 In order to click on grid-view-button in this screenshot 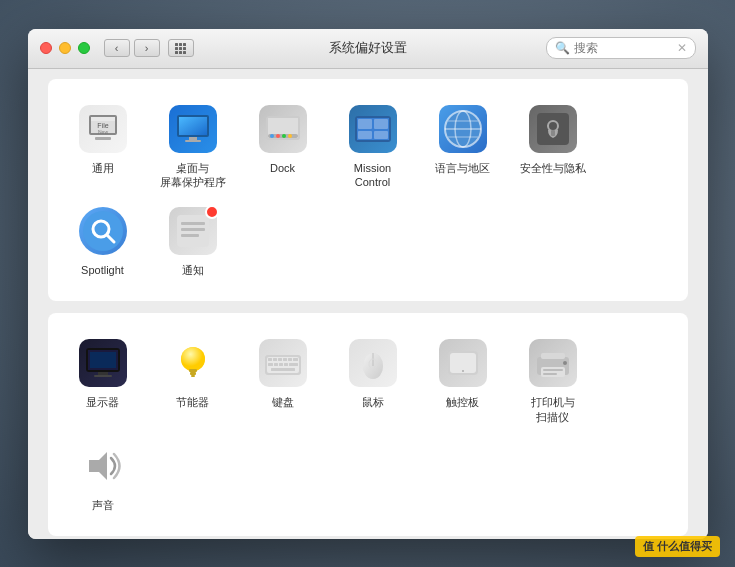, I will do `click(181, 48)`.